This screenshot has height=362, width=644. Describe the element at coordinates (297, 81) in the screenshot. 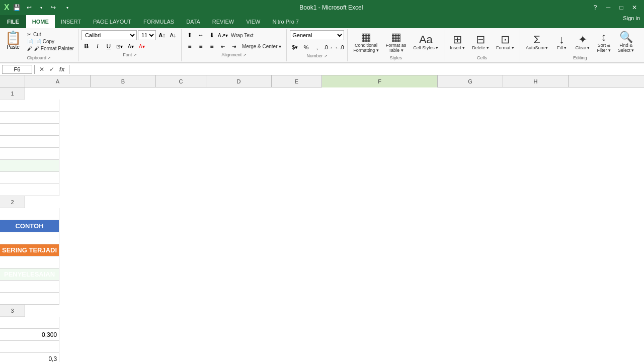

I see `col-header-e: E` at that location.